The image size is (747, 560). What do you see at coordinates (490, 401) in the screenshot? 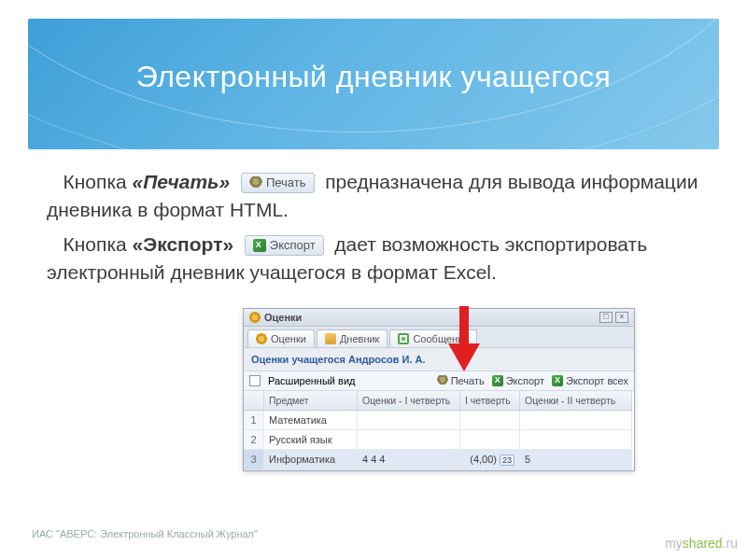
I see `col-q1: I четверть` at bounding box center [490, 401].